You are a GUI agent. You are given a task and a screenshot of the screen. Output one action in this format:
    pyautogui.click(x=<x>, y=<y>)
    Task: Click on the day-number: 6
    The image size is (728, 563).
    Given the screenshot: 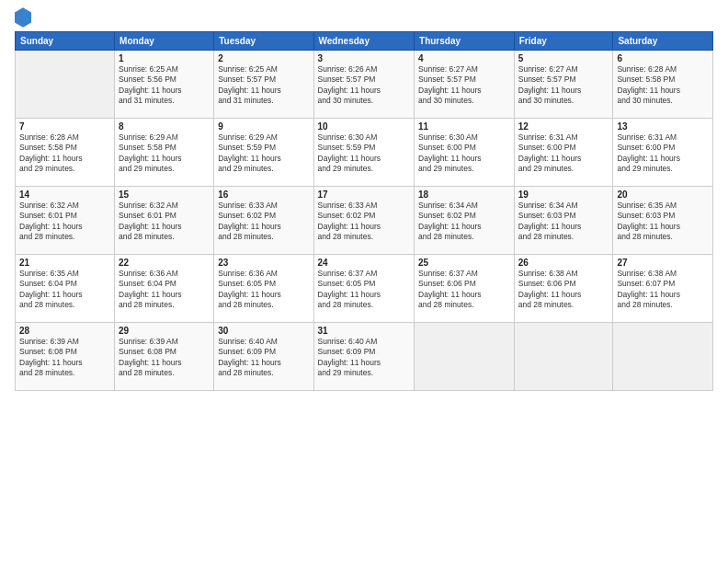 What is the action you would take?
    pyautogui.click(x=663, y=59)
    